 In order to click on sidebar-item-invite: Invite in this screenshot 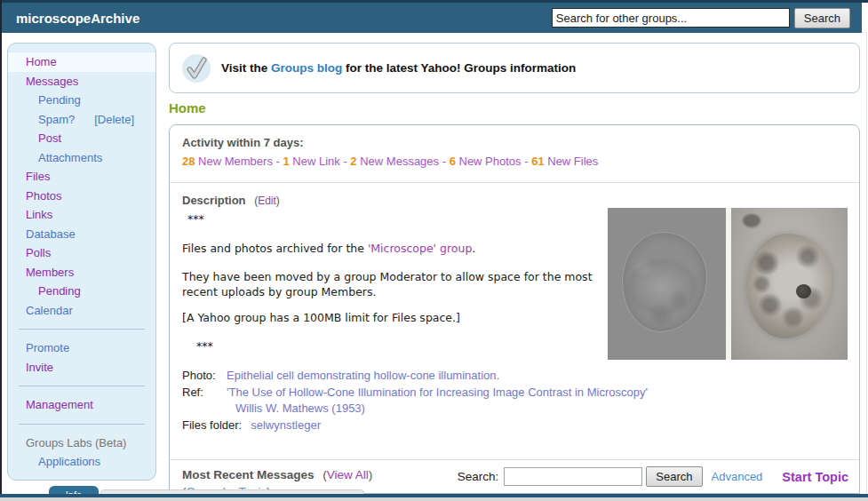, I will do `click(82, 368)`.